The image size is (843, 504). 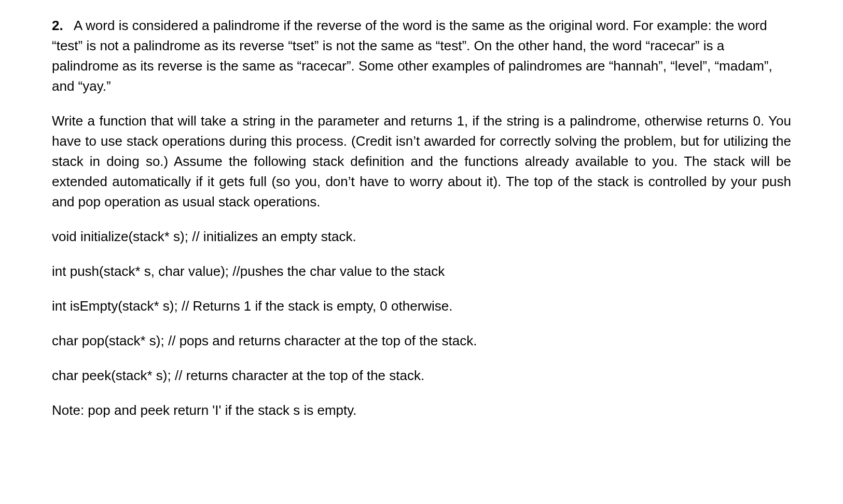 What do you see at coordinates (421, 375) in the screenshot?
I see `code-line-peek: char peek(stack* s); // returns characte…` at bounding box center [421, 375].